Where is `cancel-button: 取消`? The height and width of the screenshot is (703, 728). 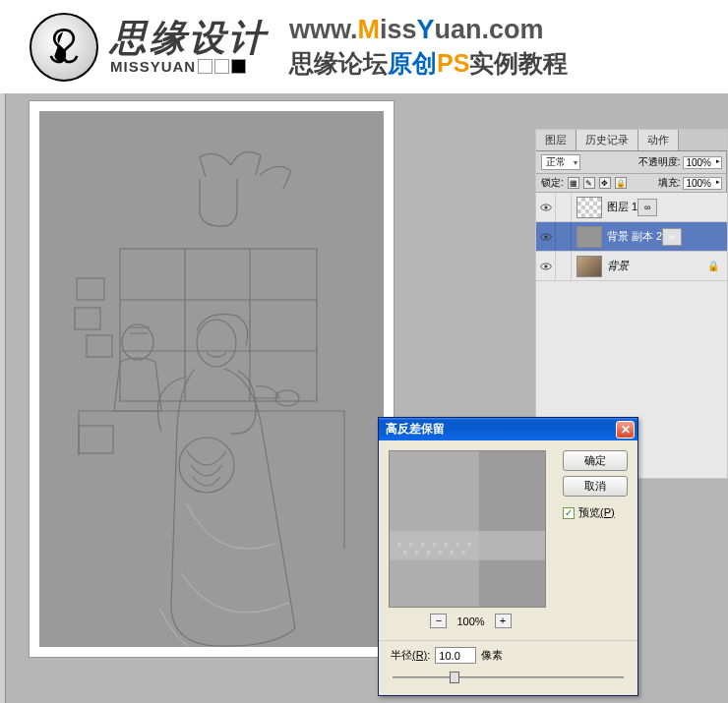 cancel-button: 取消 is located at coordinates (595, 486).